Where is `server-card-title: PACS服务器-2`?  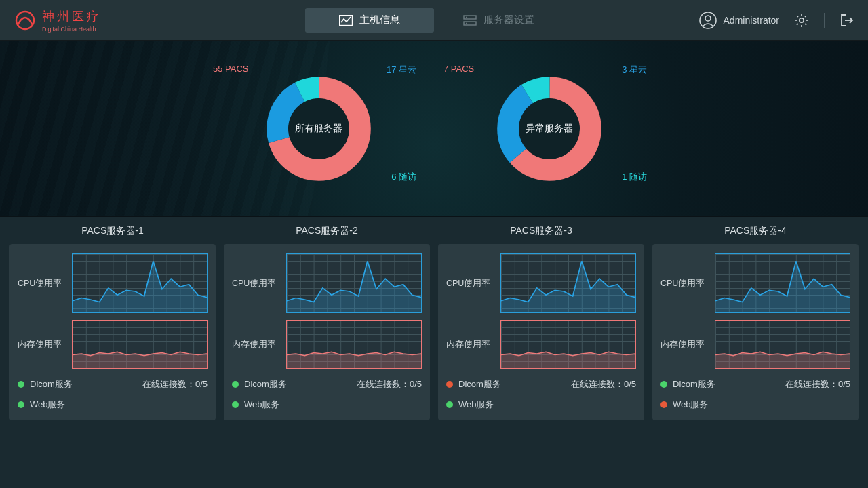 server-card-title: PACS服务器-2 is located at coordinates (327, 231).